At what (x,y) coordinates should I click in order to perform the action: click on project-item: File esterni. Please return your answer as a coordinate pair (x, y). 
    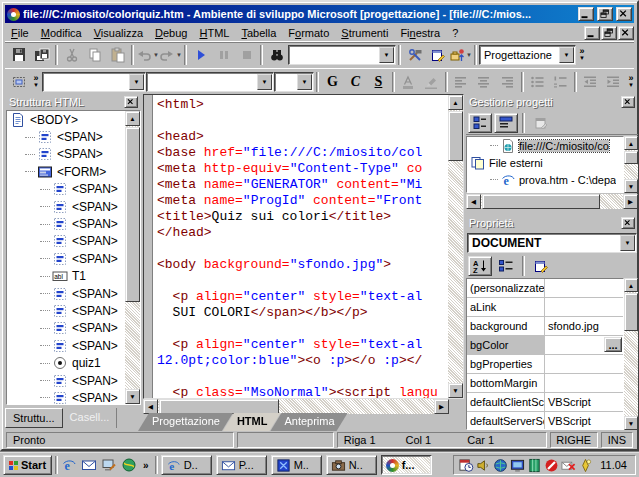
    Looking at the image, I should click on (545, 162).